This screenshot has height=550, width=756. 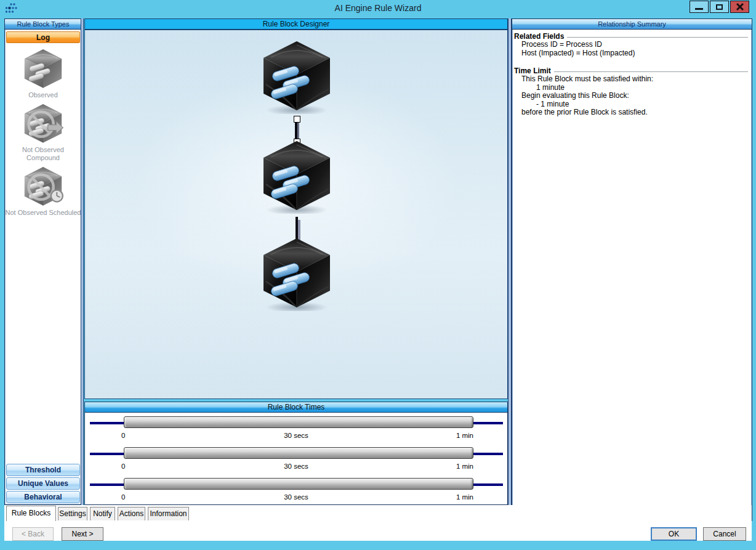 What do you see at coordinates (674, 534) in the screenshot?
I see `ok-button: OK` at bounding box center [674, 534].